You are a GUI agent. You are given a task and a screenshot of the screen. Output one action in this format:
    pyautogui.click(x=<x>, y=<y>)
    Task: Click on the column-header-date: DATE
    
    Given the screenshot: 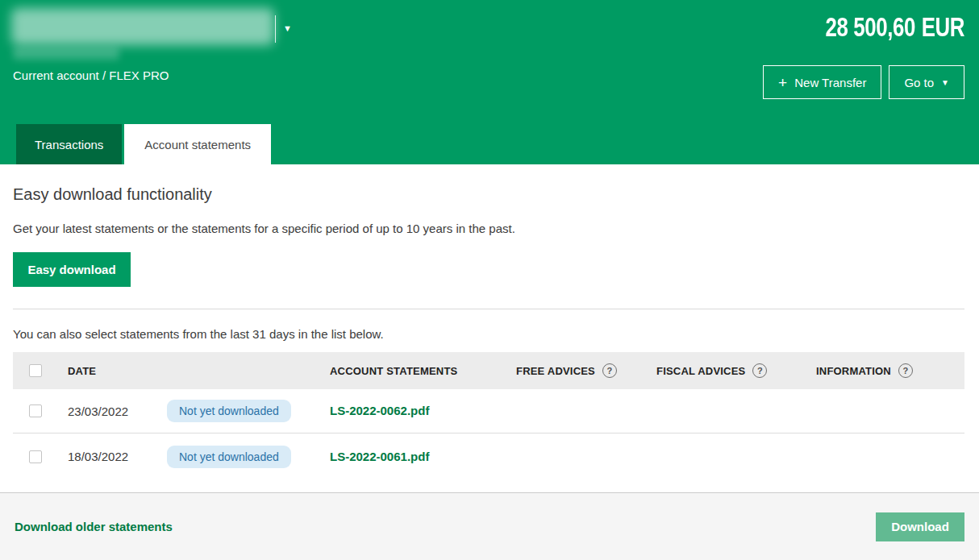 What is the action you would take?
    pyautogui.click(x=118, y=371)
    